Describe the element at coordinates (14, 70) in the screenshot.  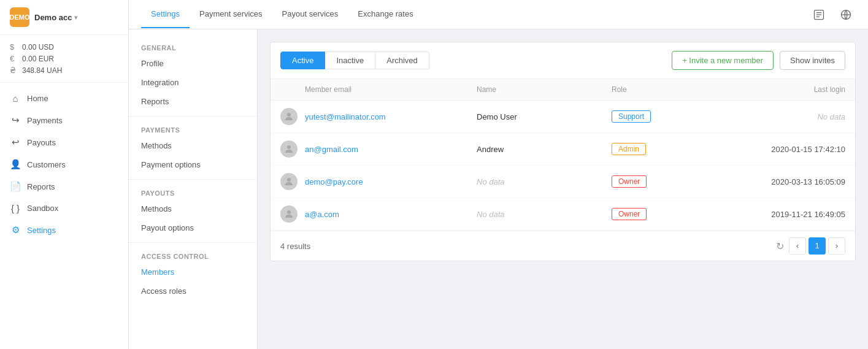
I see `uah-icon: ₴` at that location.